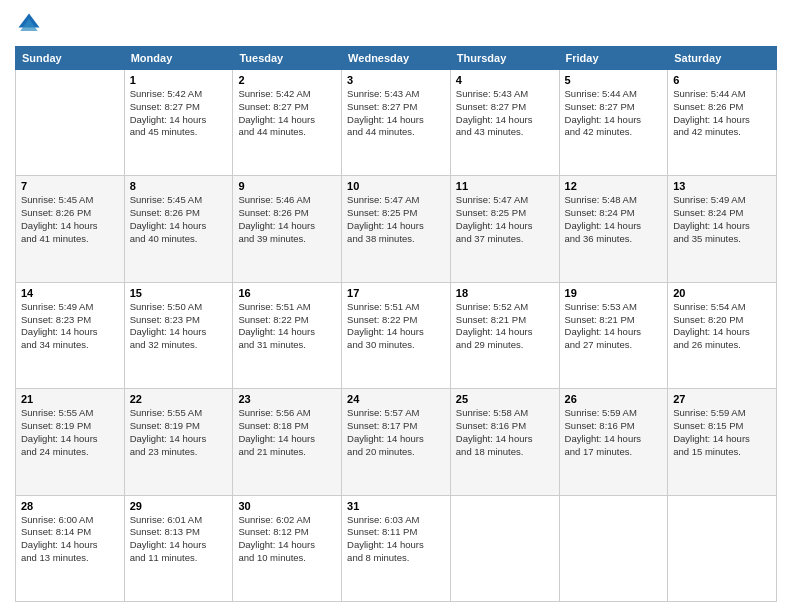  I want to click on day-number: 24, so click(396, 399).